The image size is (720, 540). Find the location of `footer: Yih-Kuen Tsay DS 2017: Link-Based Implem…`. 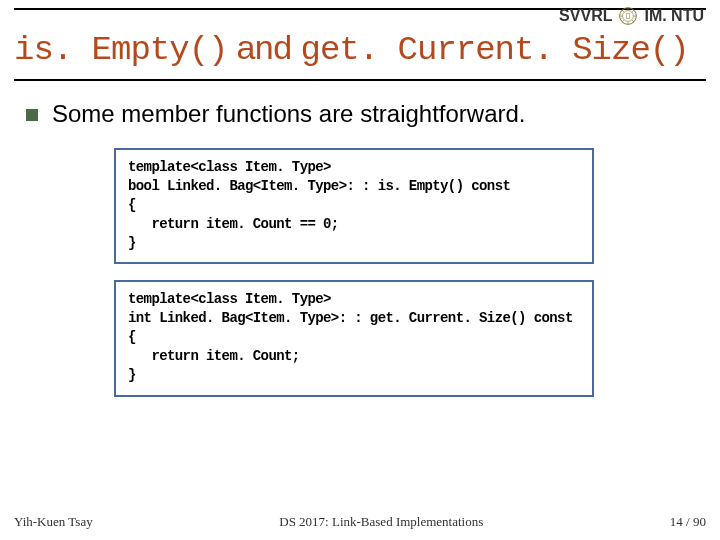

footer: Yih-Kuen Tsay DS 2017: Link-Based Implem… is located at coordinates (360, 522).